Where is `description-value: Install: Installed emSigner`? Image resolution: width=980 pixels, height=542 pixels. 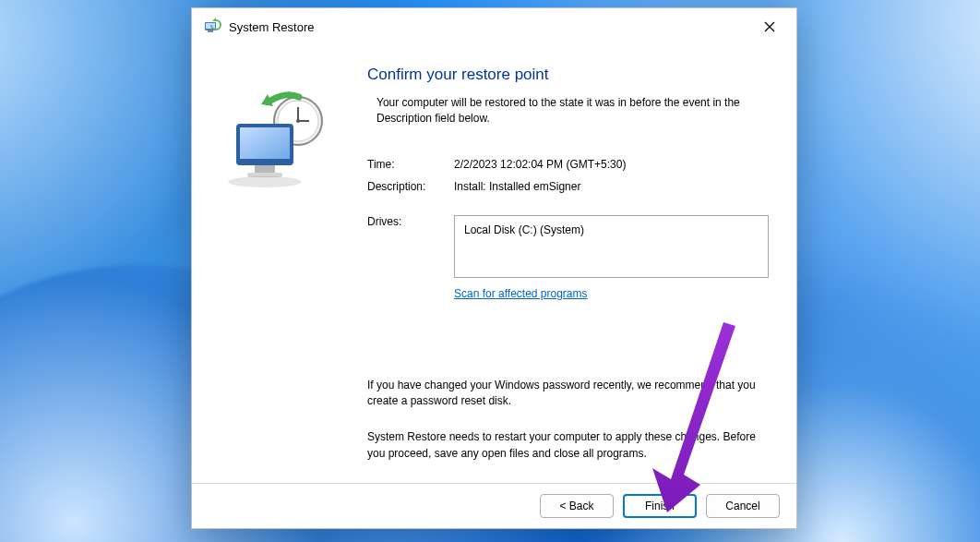 description-value: Install: Installed emSigner is located at coordinates (611, 187).